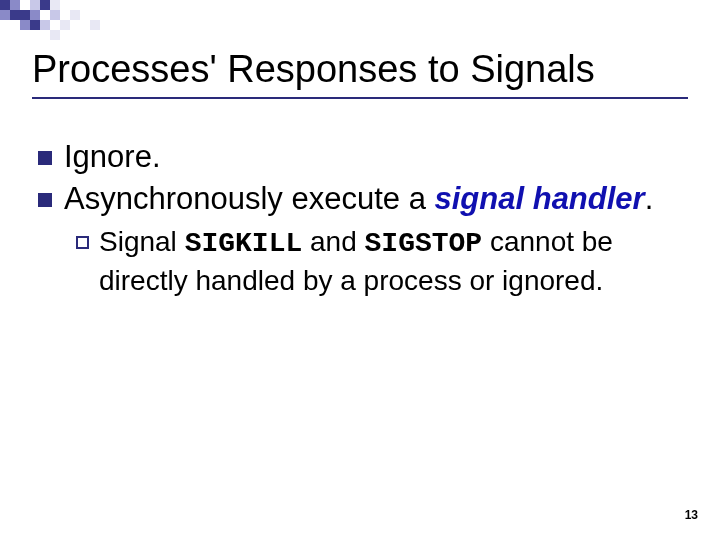 The image size is (720, 540). Describe the element at coordinates (363, 157) in the screenshot. I see `bullet-ignore: Ignore.` at that location.